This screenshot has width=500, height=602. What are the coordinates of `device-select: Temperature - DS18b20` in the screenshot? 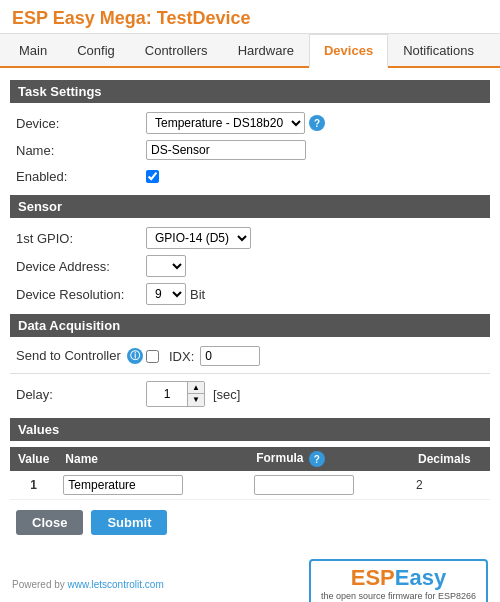 It's located at (226, 123).